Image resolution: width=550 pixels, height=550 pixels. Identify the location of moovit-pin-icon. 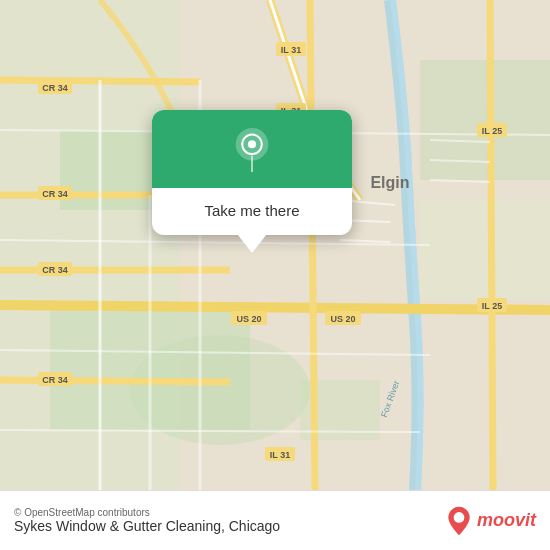
(459, 521).